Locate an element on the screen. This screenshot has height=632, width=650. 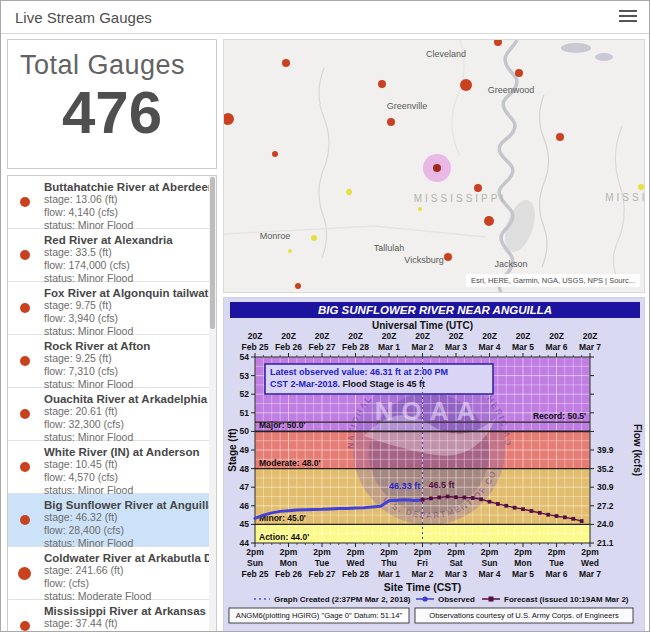
gauge-list-item: Fox River at Algonquin tailwaterstage: 9… is located at coordinates (112, 308).